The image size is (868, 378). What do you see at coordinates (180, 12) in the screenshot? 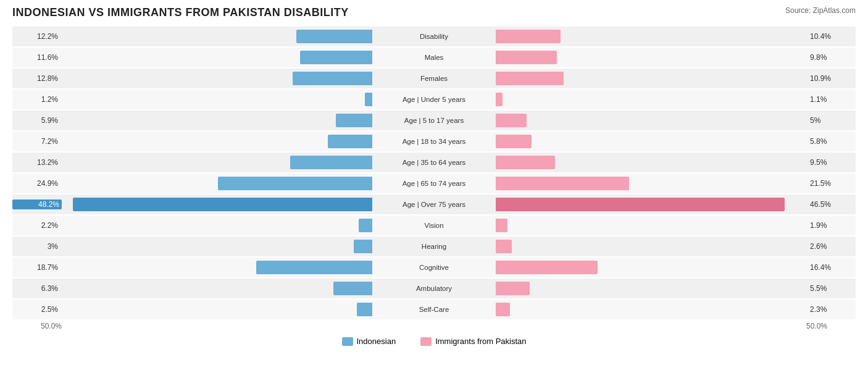
I see `chart-title: INDONESIAN VS IMMIGRANTS FROM PAKISTAN D…` at bounding box center [180, 12].